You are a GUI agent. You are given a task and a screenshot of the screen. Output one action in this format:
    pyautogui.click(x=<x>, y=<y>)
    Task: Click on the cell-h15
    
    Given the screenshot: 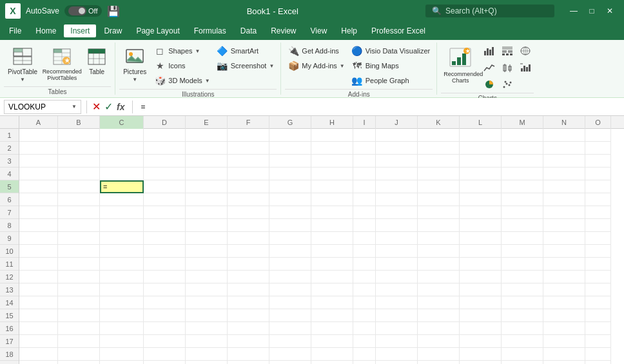 What is the action you would take?
    pyautogui.click(x=333, y=316)
    